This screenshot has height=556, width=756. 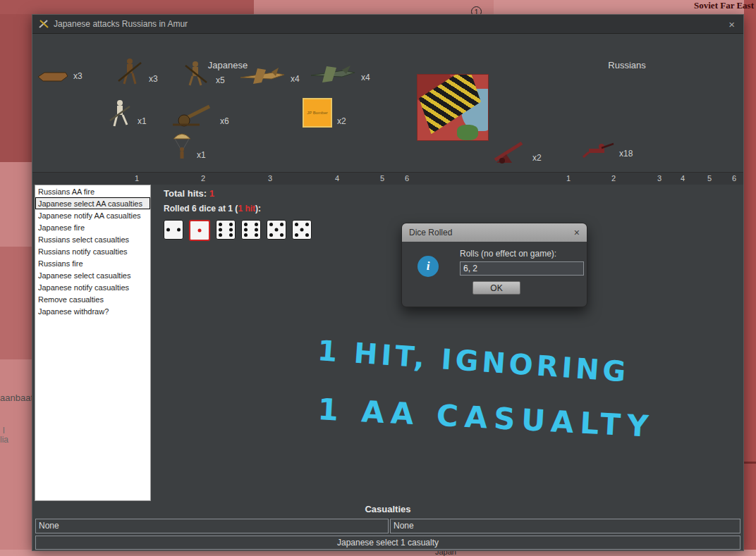 What do you see at coordinates (340, 74) in the screenshot?
I see `unit-japanese-dive-bomber: x4` at bounding box center [340, 74].